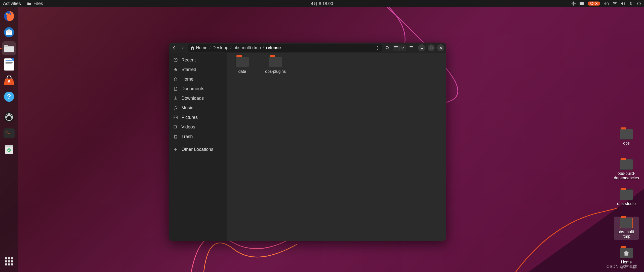 The height and width of the screenshot is (272, 644). I want to click on list-view-button, so click(396, 48).